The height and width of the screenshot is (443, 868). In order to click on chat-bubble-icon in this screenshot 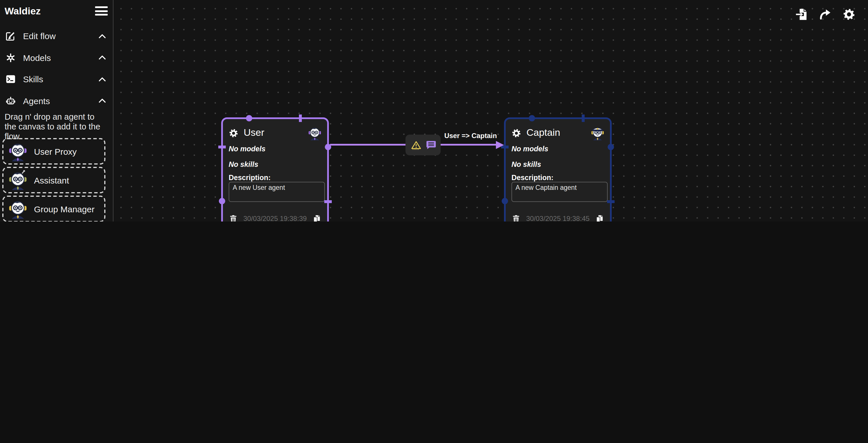, I will do `click(431, 145)`.